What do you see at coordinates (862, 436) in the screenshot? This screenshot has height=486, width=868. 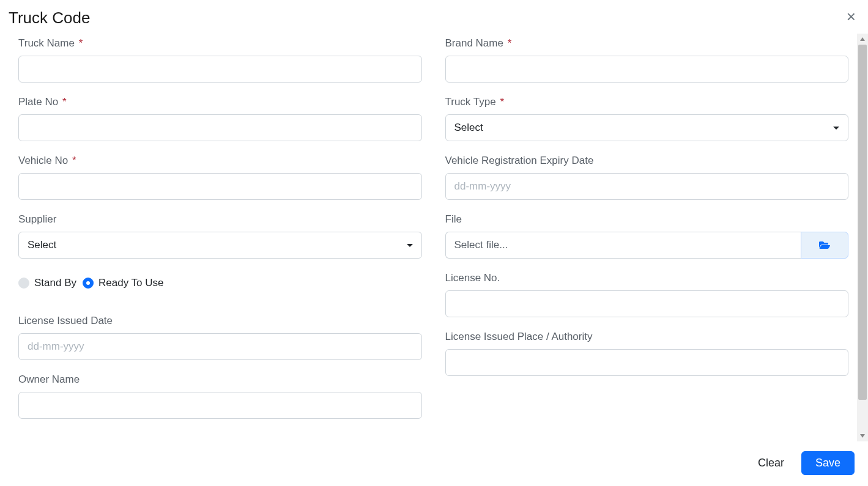 I see `triangle-down-icon` at bounding box center [862, 436].